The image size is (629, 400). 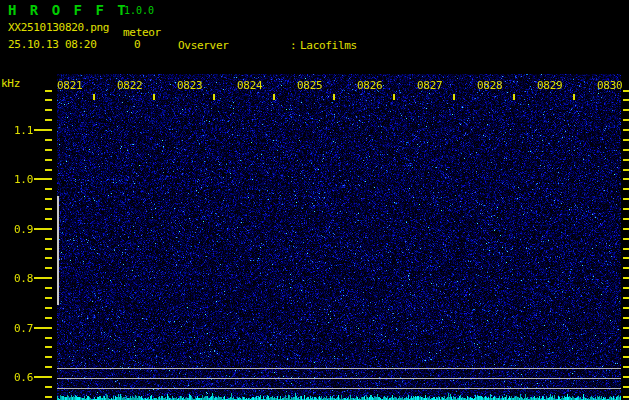 What do you see at coordinates (139, 10) in the screenshot?
I see `app-version: 1.0.0` at bounding box center [139, 10].